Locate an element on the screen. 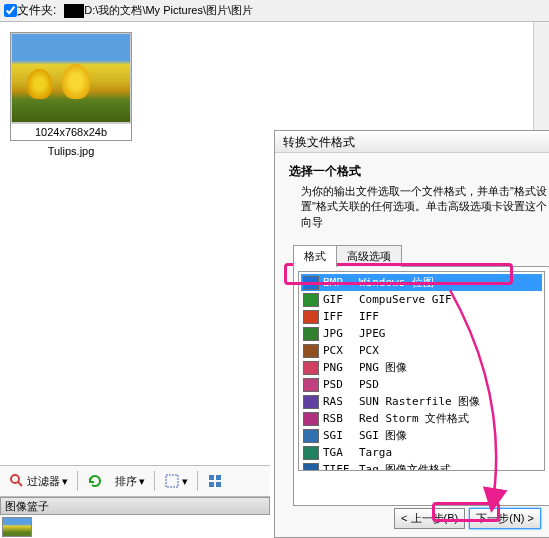 This screenshot has height=538, width=549. format-desc: Red Storm 文件格式 is located at coordinates (414, 418).